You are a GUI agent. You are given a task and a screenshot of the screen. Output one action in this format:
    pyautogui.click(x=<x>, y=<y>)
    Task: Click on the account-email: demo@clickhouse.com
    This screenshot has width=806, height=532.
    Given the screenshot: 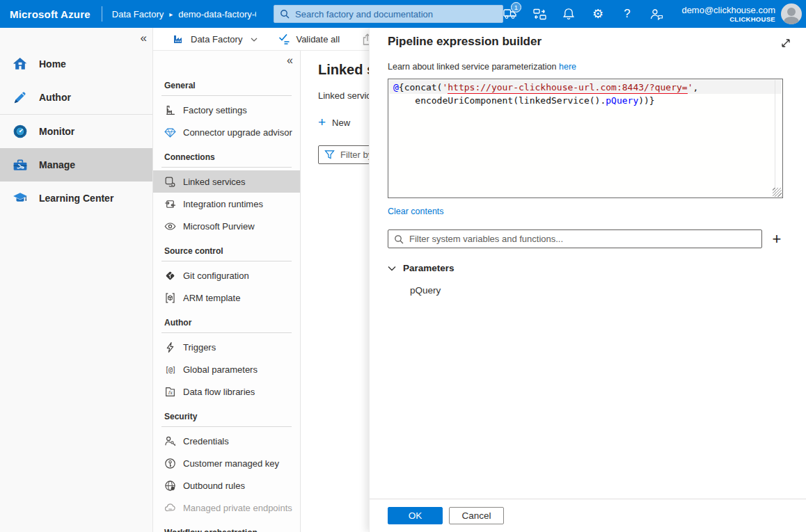 What is the action you would take?
    pyautogui.click(x=728, y=10)
    